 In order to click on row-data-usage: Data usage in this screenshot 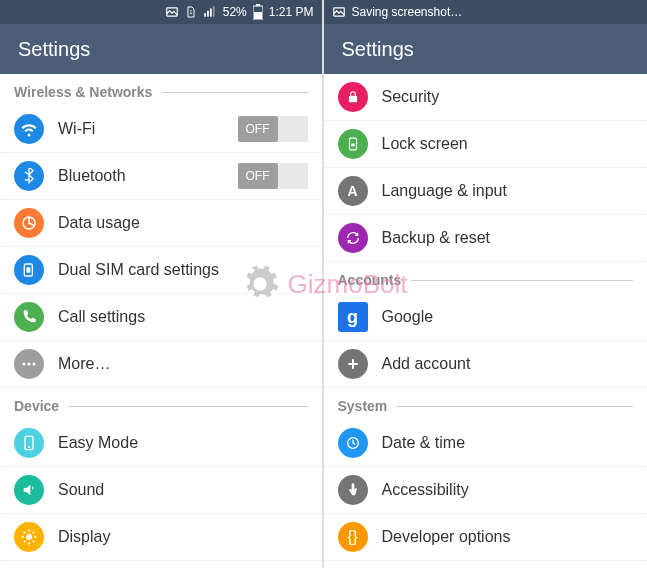, I will do `click(161, 224)`.